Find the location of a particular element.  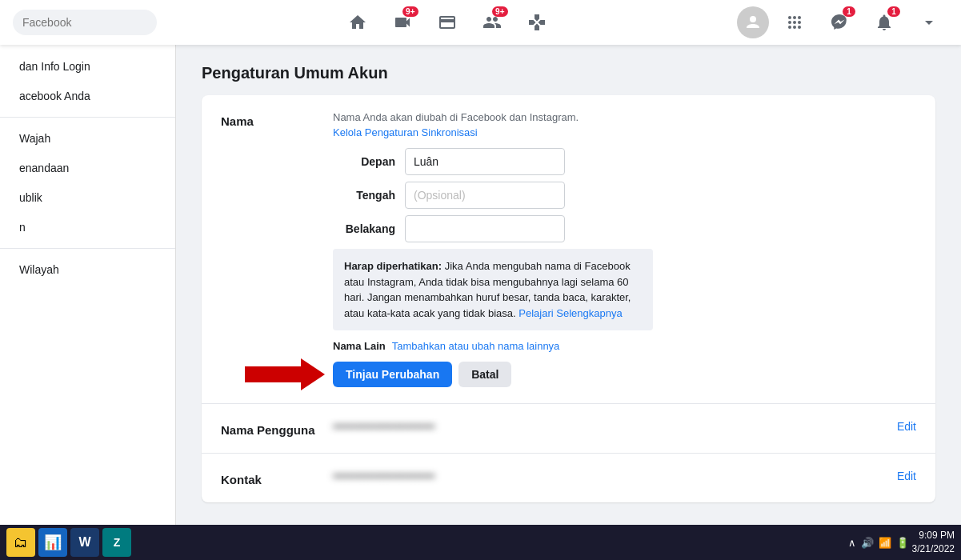

username-blurred: •••••••••••••••••••••••••• is located at coordinates (384, 426).